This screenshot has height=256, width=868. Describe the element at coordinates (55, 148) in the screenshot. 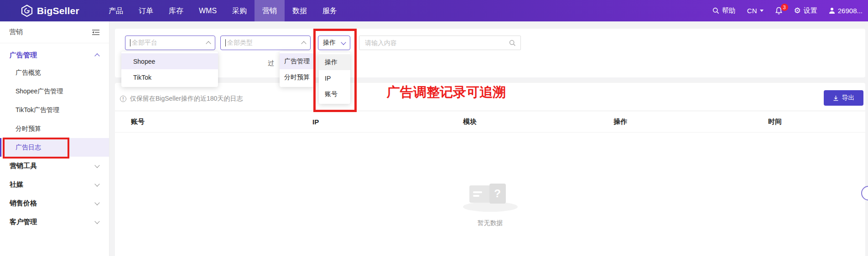

I see `sidebar-item-ad-log: 广告日志` at that location.